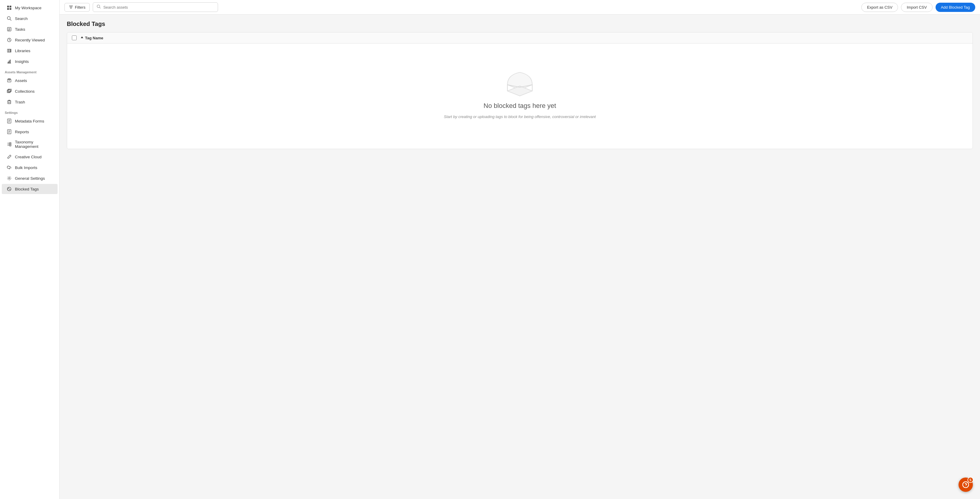 The width and height of the screenshot is (980, 499). I want to click on sidebar-item-libraries: Libraries, so click(30, 51).